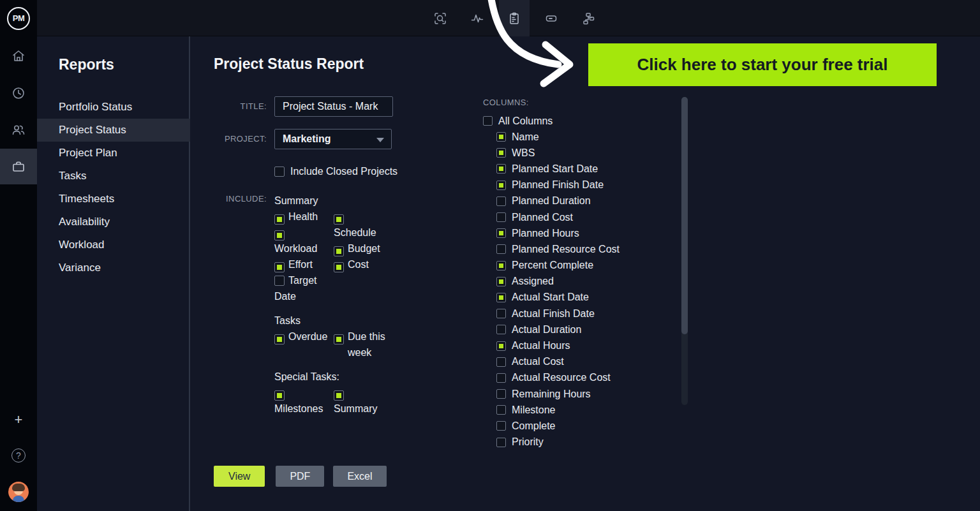 This screenshot has height=511, width=980. What do you see at coordinates (533, 281) in the screenshot?
I see `column-option-label: Assigned` at bounding box center [533, 281].